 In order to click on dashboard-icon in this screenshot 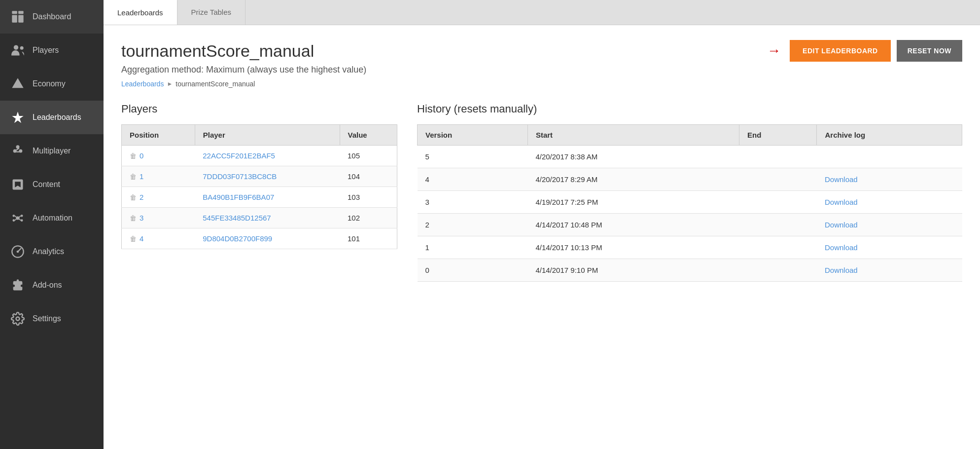, I will do `click(18, 17)`.